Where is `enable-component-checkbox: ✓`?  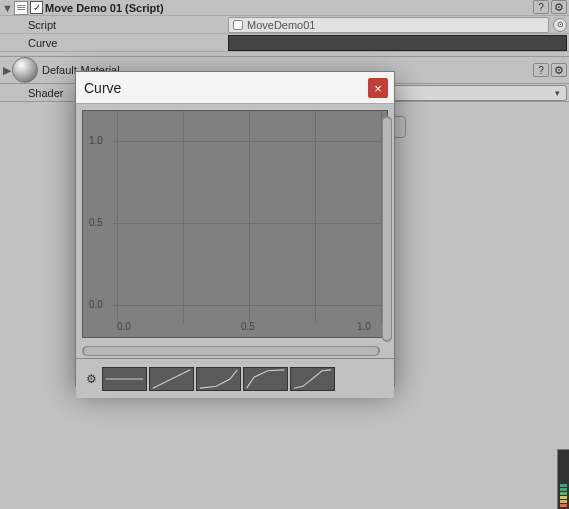
enable-component-checkbox: ✓ is located at coordinates (36, 8).